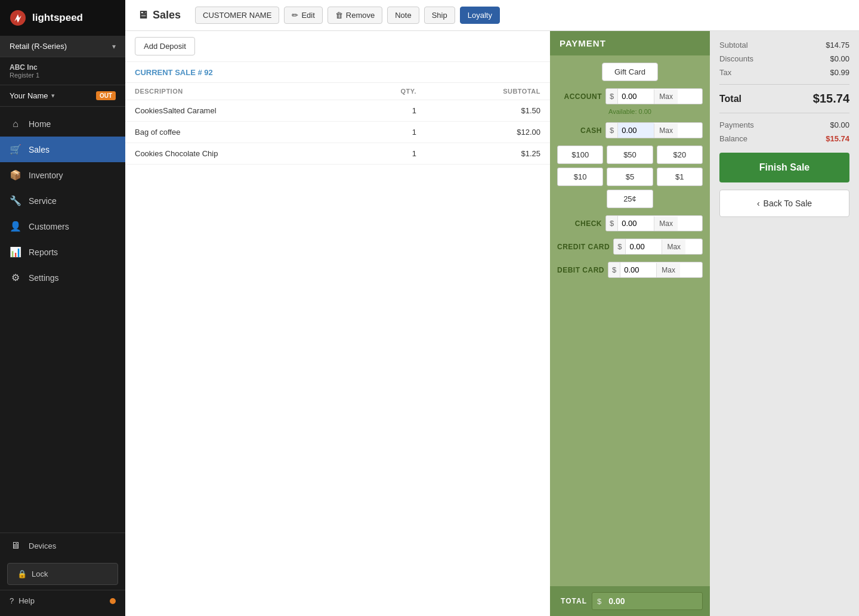 The height and width of the screenshot is (616, 859). Describe the element at coordinates (63, 200) in the screenshot. I see `sidebar-item-service: 🔧 Service` at that location.